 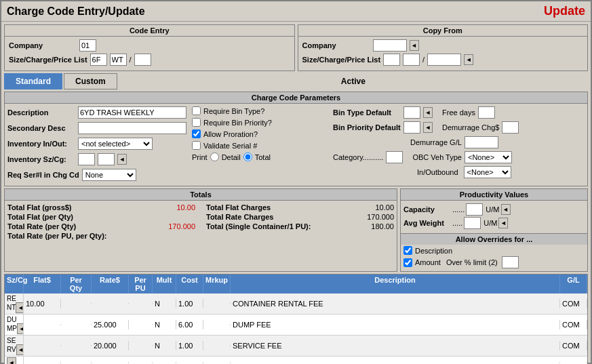 What do you see at coordinates (43, 175) in the screenshot?
I see `req-serial-label: Req Ser#l in Chg Cd` at bounding box center [43, 175].